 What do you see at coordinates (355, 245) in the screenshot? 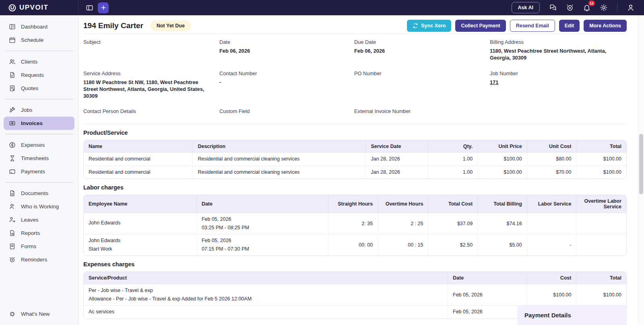
I see `table-row: John EdwardsStart Work Feb 05, 202607:15…` at bounding box center [355, 245].